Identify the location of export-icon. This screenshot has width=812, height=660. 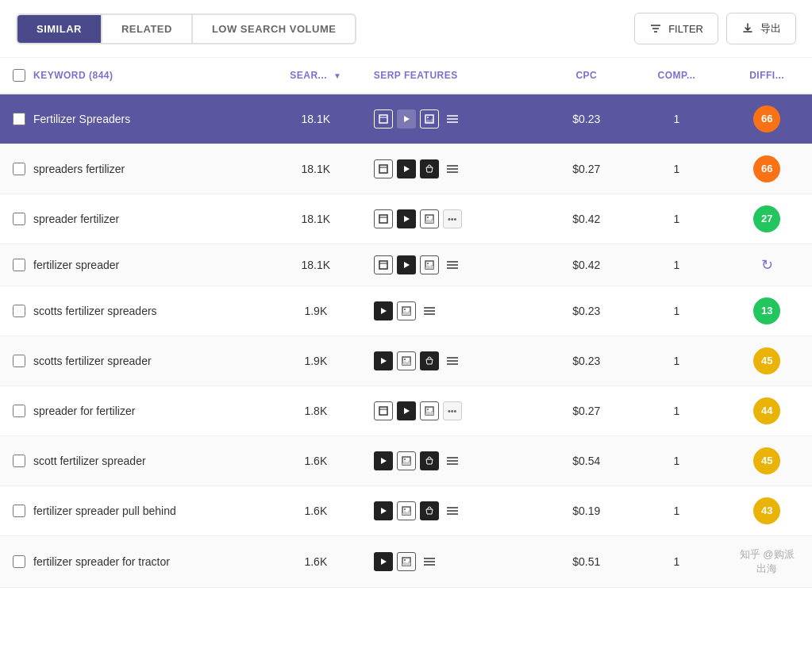
(748, 29).